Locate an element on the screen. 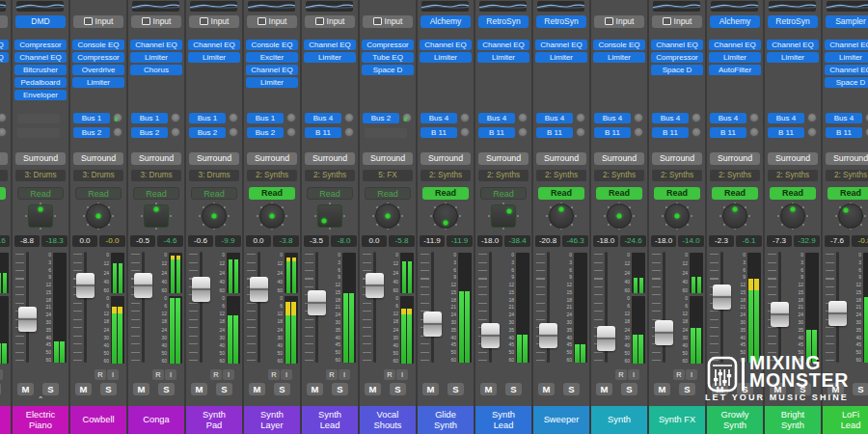  channel-strip: RetroSynChannel EQLimiterBus 4B 11Surrou… is located at coordinates (562, 217).